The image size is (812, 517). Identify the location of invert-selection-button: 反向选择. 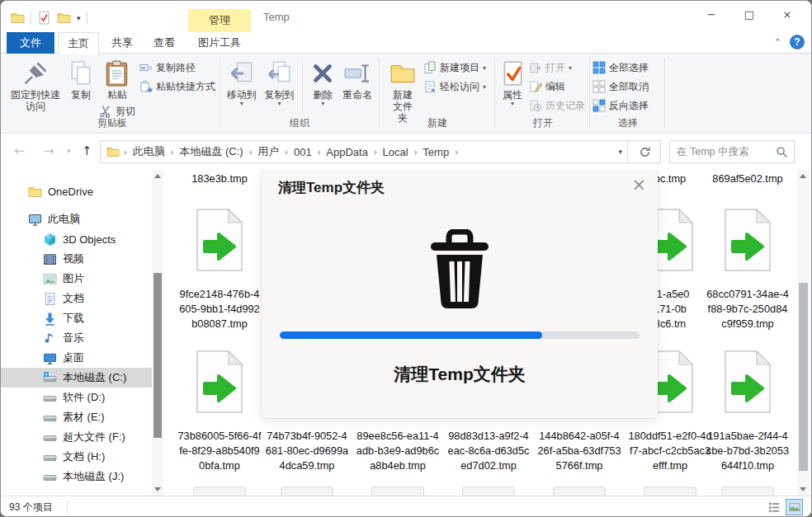
(621, 106).